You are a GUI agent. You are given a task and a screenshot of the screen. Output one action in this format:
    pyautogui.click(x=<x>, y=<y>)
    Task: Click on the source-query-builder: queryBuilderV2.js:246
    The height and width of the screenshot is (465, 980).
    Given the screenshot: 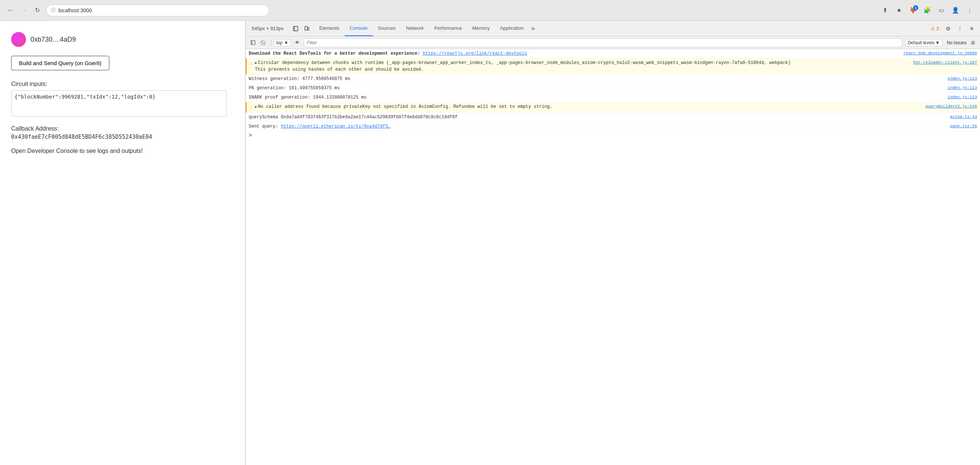 What is the action you would take?
    pyautogui.click(x=951, y=107)
    